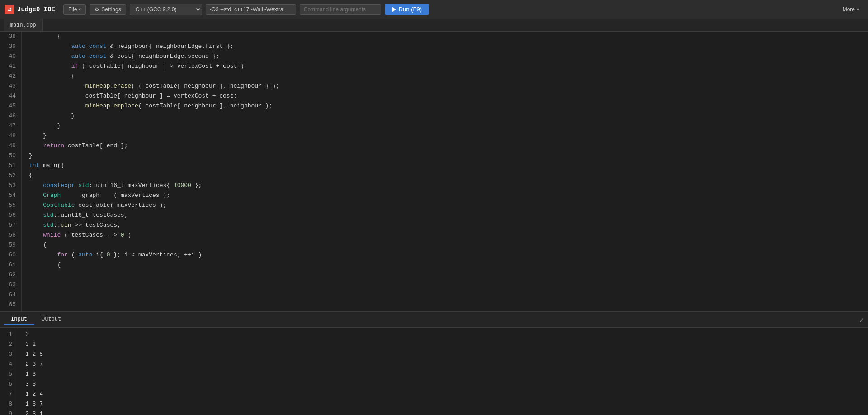  What do you see at coordinates (10, 66) in the screenshot?
I see `line-number: 41` at bounding box center [10, 66].